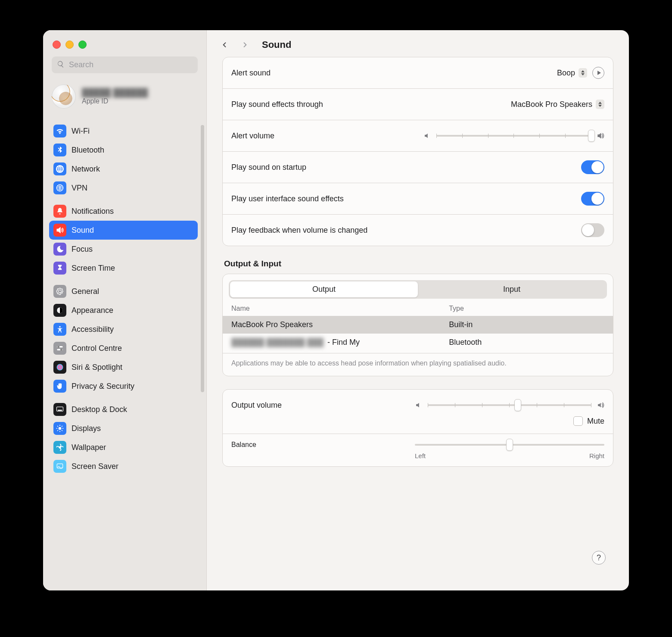 The width and height of the screenshot is (672, 637). What do you see at coordinates (88, 150) in the screenshot?
I see `sidebar-item-label: Bluetooth` at bounding box center [88, 150].